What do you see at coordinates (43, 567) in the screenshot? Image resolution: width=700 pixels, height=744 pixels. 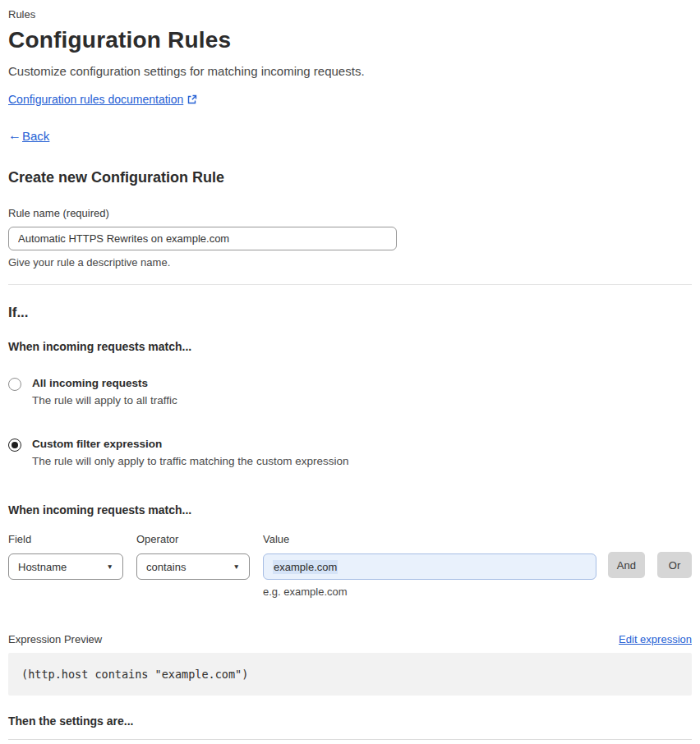 I see `field-select-value: Hostname` at bounding box center [43, 567].